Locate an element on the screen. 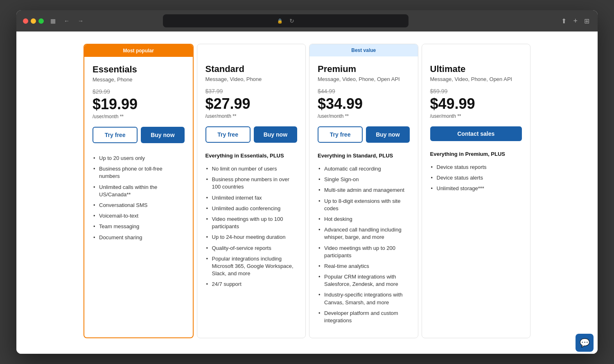 Image resolution: width=614 pixels, height=364 pixels. plan-body-premium: Premium Message, Video, Phone, Open API … is located at coordinates (363, 195).